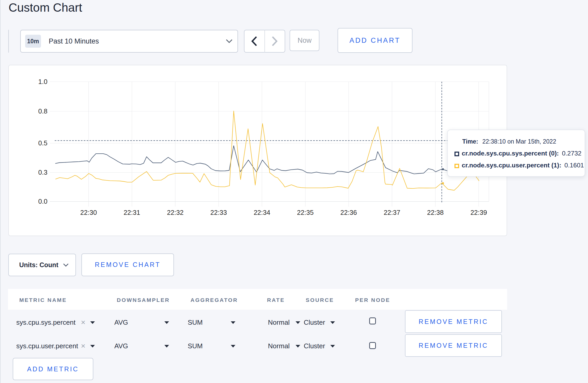 Image resolution: width=588 pixels, height=383 pixels. I want to click on svg-text: 0.3, so click(43, 172).